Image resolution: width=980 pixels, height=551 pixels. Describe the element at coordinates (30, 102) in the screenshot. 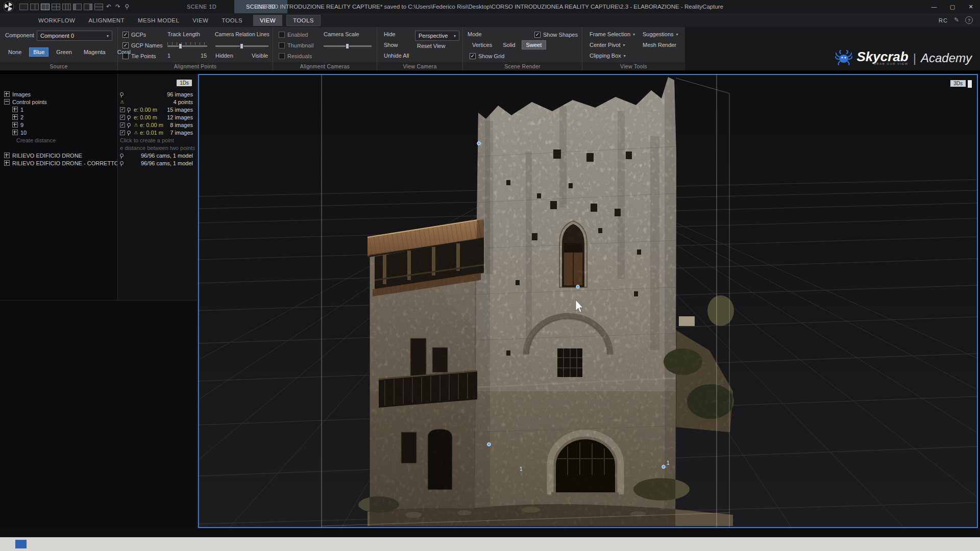

I see `tree-label: Control points` at that location.